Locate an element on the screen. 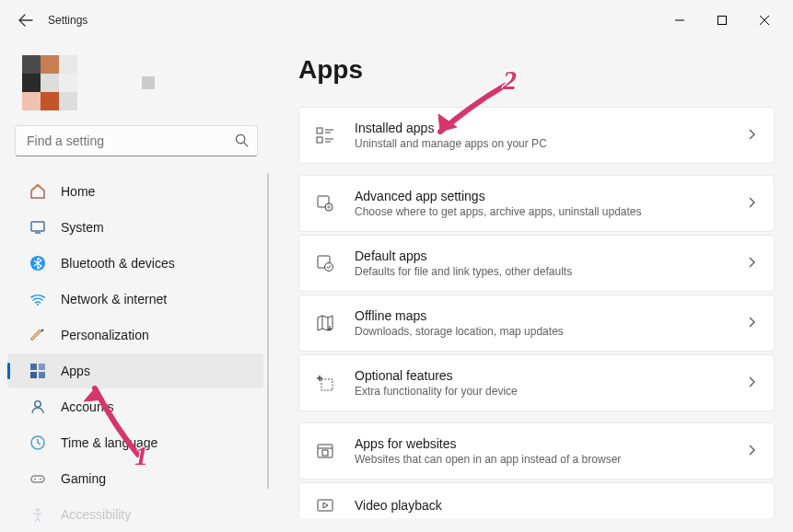  maximize-icon is located at coordinates (722, 20).